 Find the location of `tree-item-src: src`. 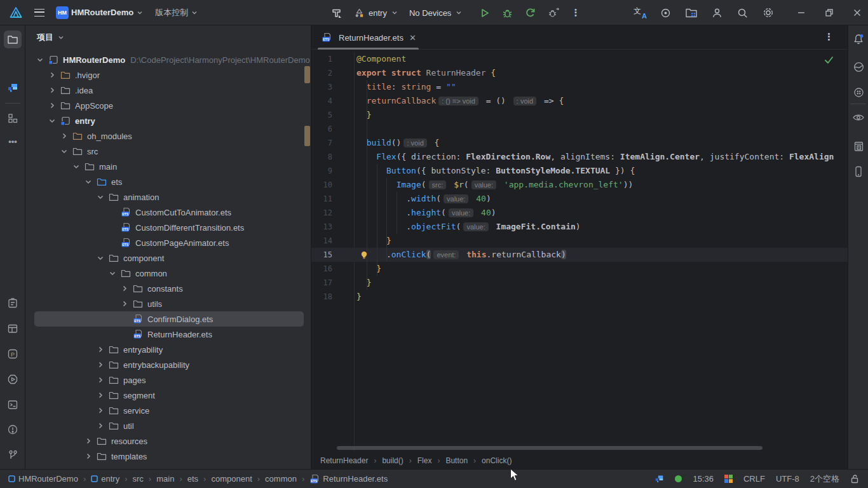

tree-item-src: src is located at coordinates (168, 151).